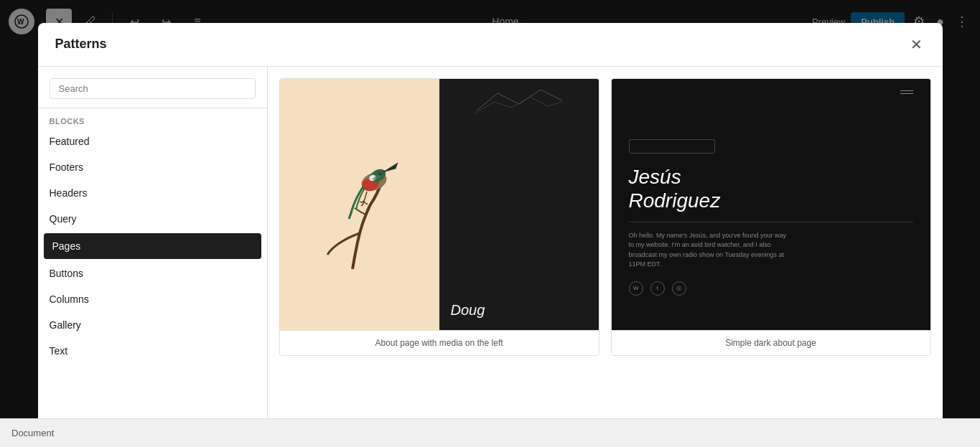 The image size is (980, 447). I want to click on sidebar-nav-item-query: Query, so click(152, 219).